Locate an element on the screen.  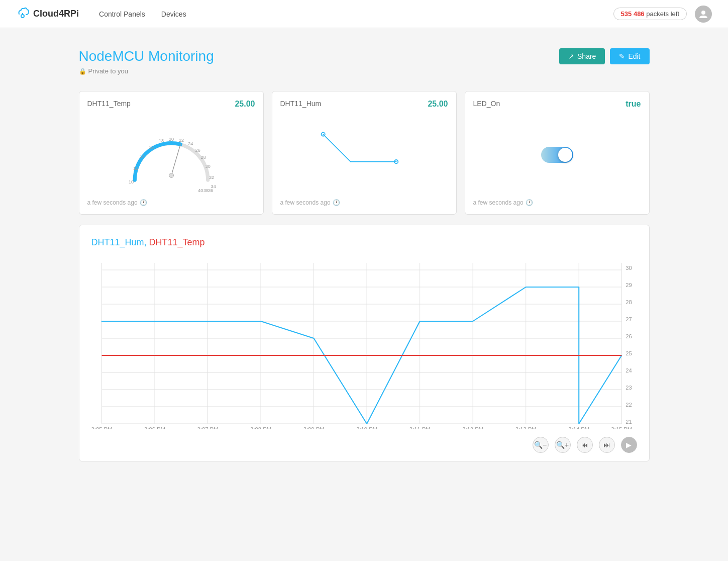
toggle-thumb is located at coordinates (565, 155).